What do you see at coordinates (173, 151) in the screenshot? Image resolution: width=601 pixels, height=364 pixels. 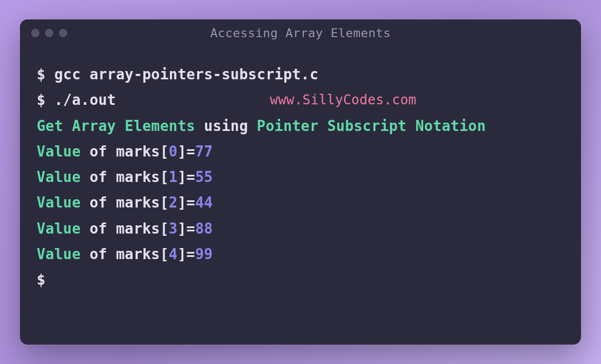 I see `output-text: 0` at bounding box center [173, 151].